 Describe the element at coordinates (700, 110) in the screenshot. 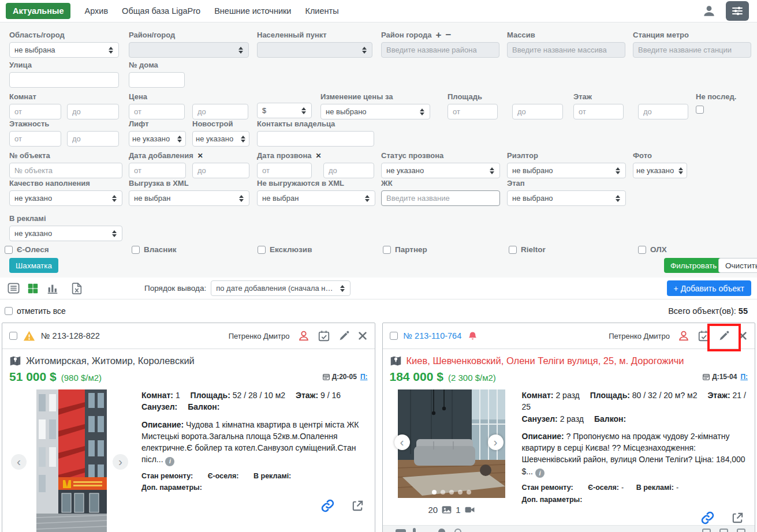

I see `not-last-floor-checkbox` at that location.